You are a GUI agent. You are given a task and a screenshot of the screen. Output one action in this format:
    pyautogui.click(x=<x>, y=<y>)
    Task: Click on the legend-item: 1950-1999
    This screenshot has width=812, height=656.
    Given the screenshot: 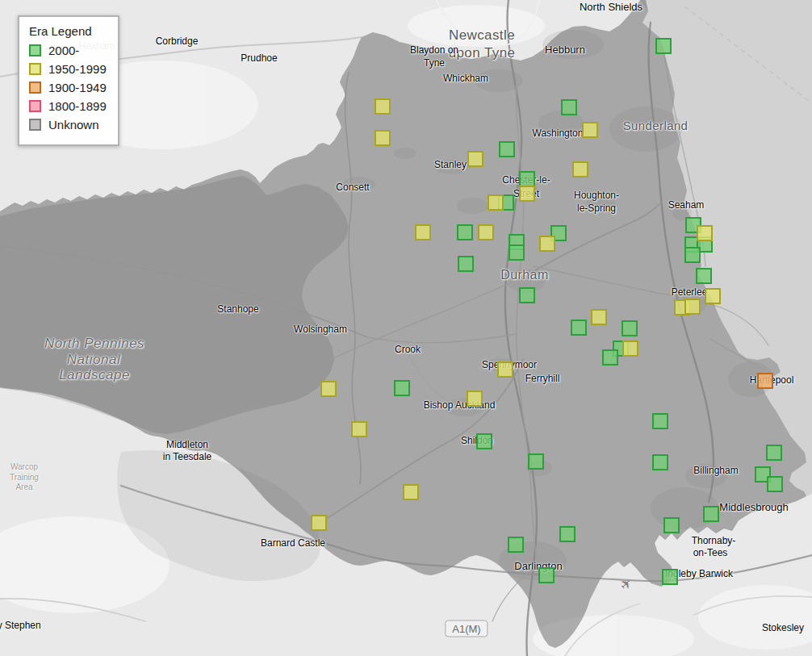 What is the action you would take?
    pyautogui.click(x=68, y=69)
    